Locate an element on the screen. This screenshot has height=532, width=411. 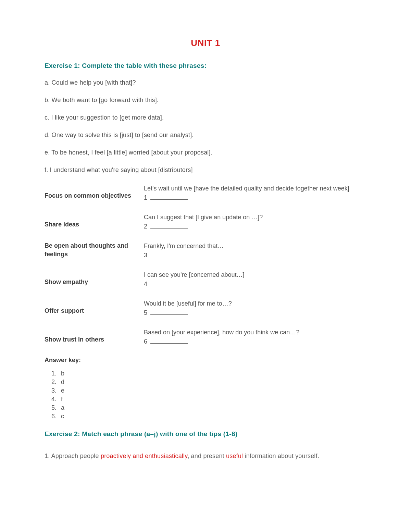
answer-6: c is located at coordinates (212, 417).